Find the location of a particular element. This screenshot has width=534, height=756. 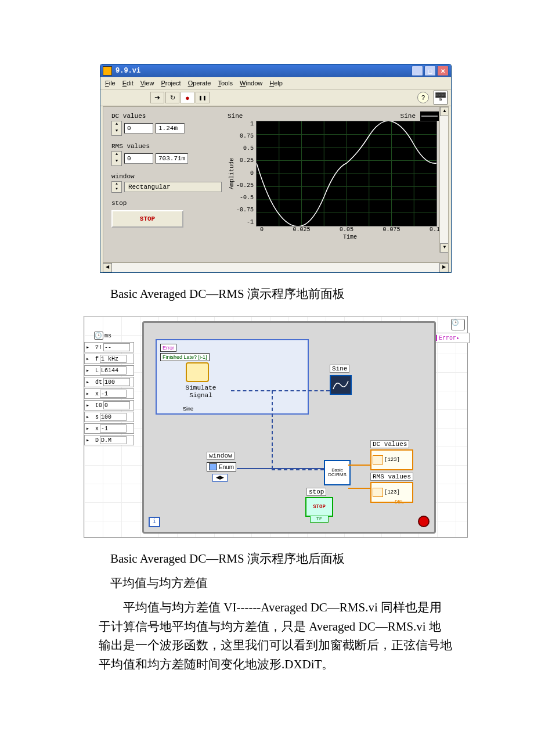

graph-title: Sine is located at coordinates (235, 116).